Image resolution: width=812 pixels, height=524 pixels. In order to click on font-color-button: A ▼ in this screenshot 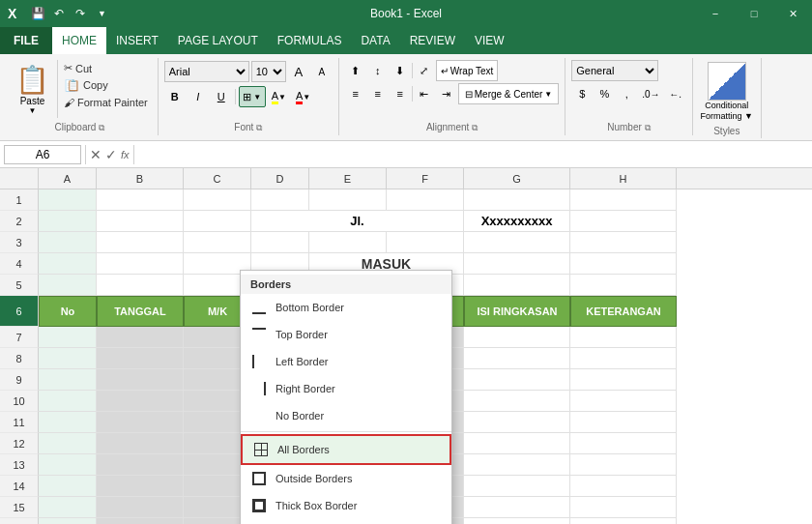, I will do `click(304, 97)`.